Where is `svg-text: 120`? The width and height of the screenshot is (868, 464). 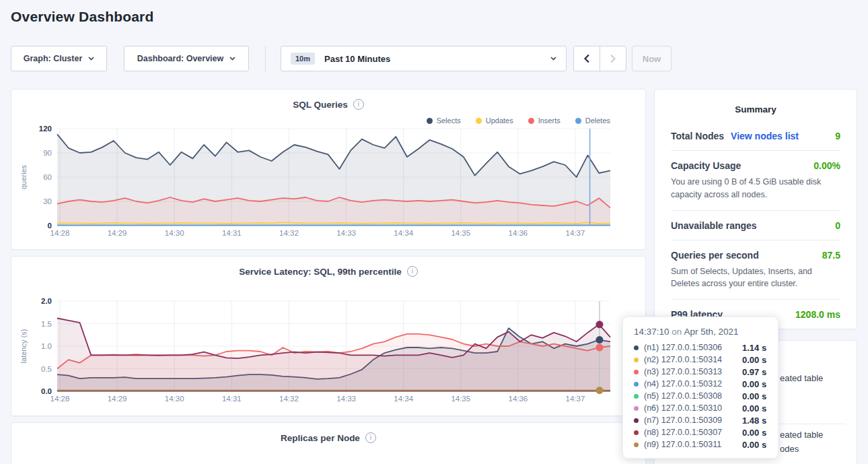
svg-text: 120 is located at coordinates (46, 129).